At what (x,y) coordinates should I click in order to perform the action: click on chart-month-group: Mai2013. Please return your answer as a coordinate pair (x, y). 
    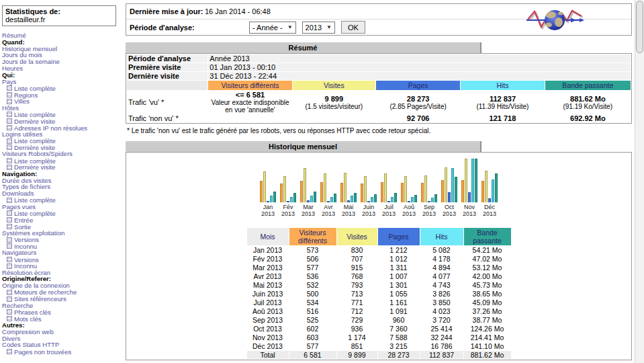
    Looking at the image, I should click on (349, 188).